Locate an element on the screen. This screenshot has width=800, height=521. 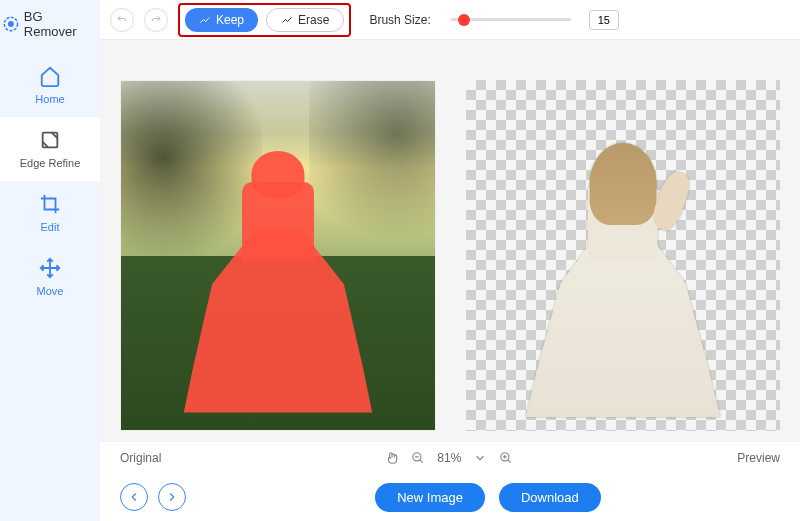
sidebar-label: Edge Refine is located at coordinates (50, 163).